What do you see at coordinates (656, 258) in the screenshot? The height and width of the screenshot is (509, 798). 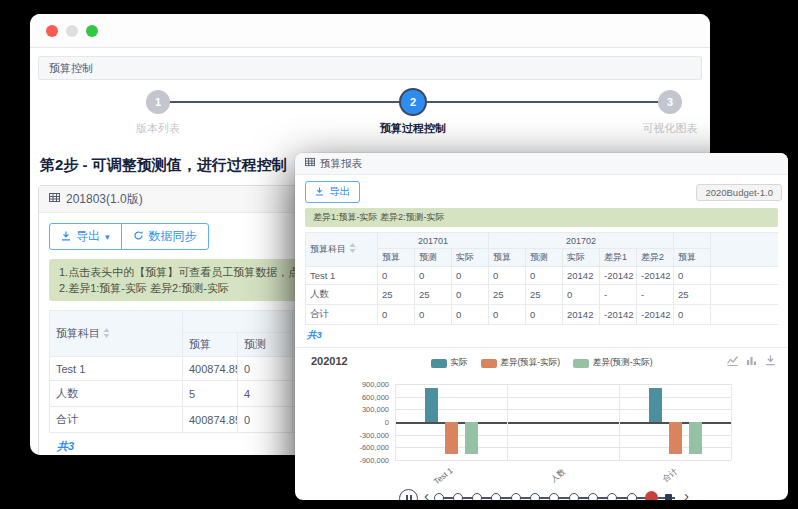 I see `column-header: 差异2` at bounding box center [656, 258].